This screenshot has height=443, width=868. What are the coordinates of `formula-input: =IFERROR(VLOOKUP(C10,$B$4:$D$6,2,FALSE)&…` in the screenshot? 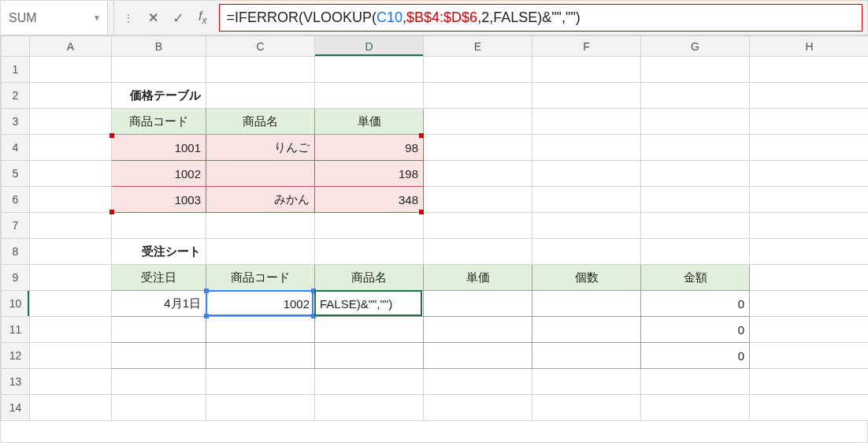 It's located at (540, 17).